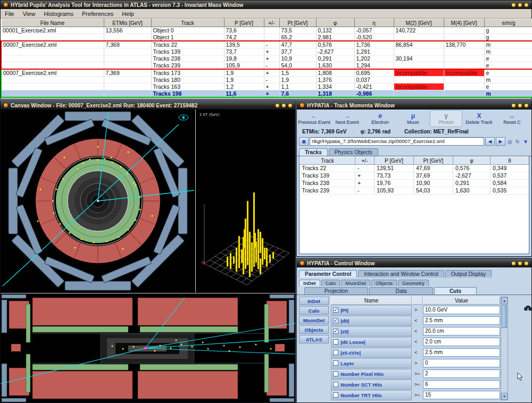 The height and width of the screenshot is (403, 532). What do you see at coordinates (128, 23) in the screenshot?
I see `column-header: ETMis [GeV]` at bounding box center [128, 23].